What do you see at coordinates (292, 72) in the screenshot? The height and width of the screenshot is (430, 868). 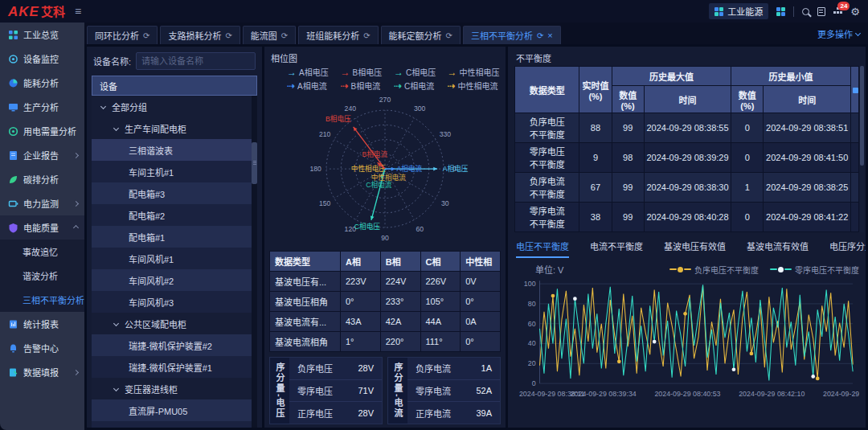 I see `arrow-icon: →` at bounding box center [292, 72].